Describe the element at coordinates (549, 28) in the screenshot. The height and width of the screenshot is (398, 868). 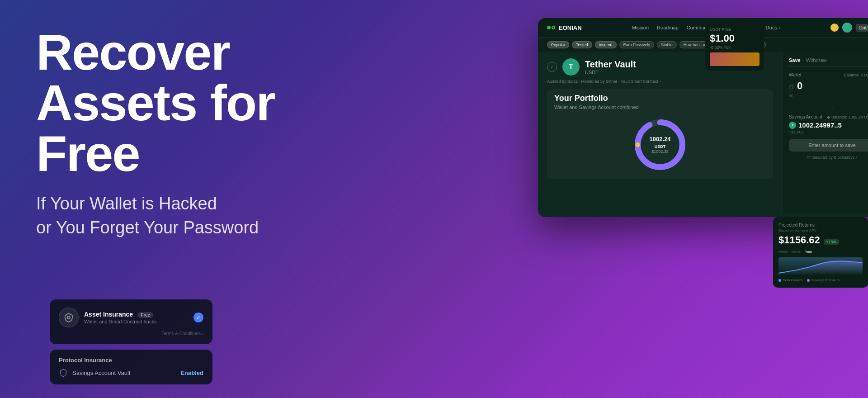
I see `logo-dot-filled` at that location.